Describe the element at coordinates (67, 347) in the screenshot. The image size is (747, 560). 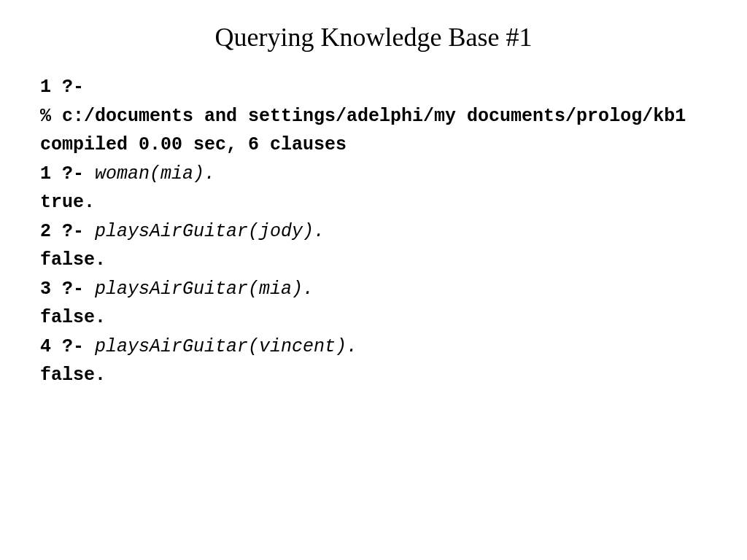
I see `prompt-4: 4 ?-` at that location.